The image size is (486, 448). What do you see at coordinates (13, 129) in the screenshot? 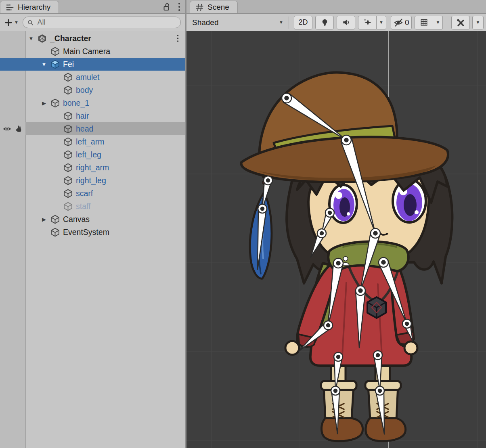
I see `row-toggle-icons` at bounding box center [13, 129].